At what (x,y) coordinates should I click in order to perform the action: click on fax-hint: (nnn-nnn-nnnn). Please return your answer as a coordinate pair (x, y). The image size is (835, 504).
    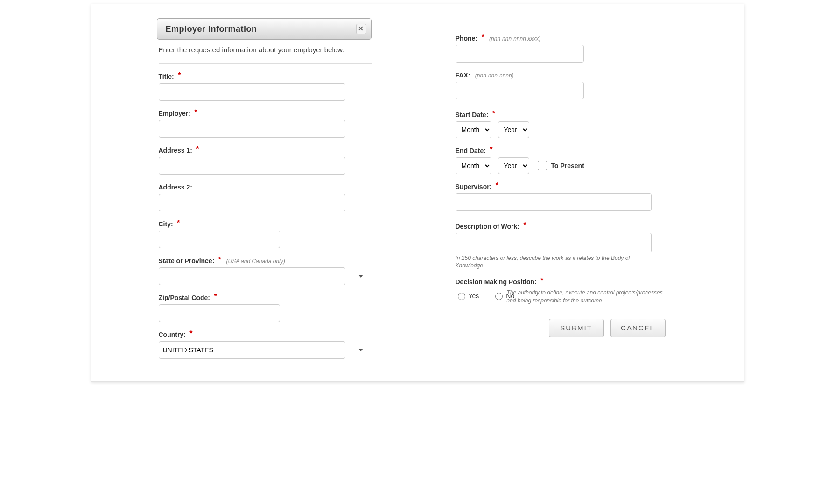
    Looking at the image, I should click on (495, 76).